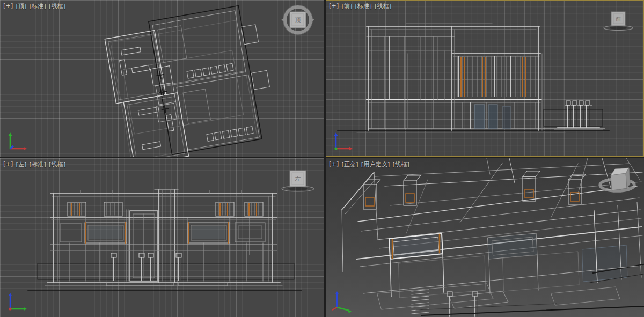  Describe the element at coordinates (350, 164) in the screenshot. I see `viewport-view-menu: [正交]` at that location.